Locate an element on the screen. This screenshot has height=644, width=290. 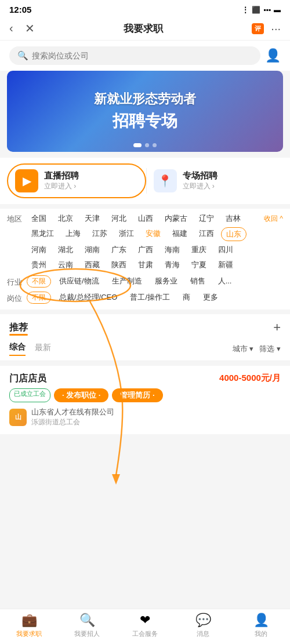
tab-latest: 最新 is located at coordinates (43, 349).